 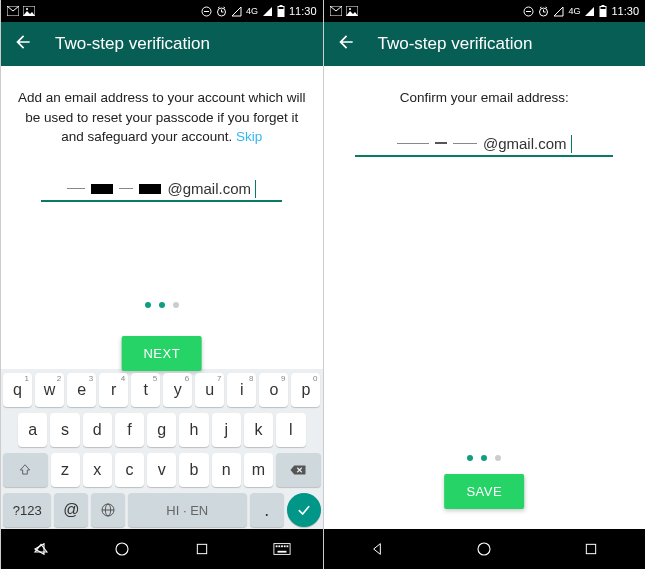 What do you see at coordinates (32, 430) in the screenshot?
I see `key-a: a` at bounding box center [32, 430].